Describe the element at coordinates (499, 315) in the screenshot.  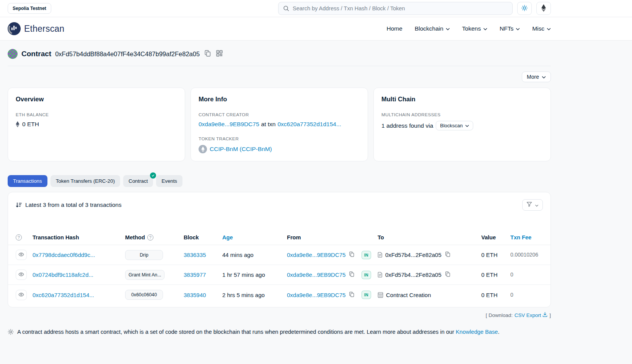
I see `download-prefix: [ Download:` at that location.